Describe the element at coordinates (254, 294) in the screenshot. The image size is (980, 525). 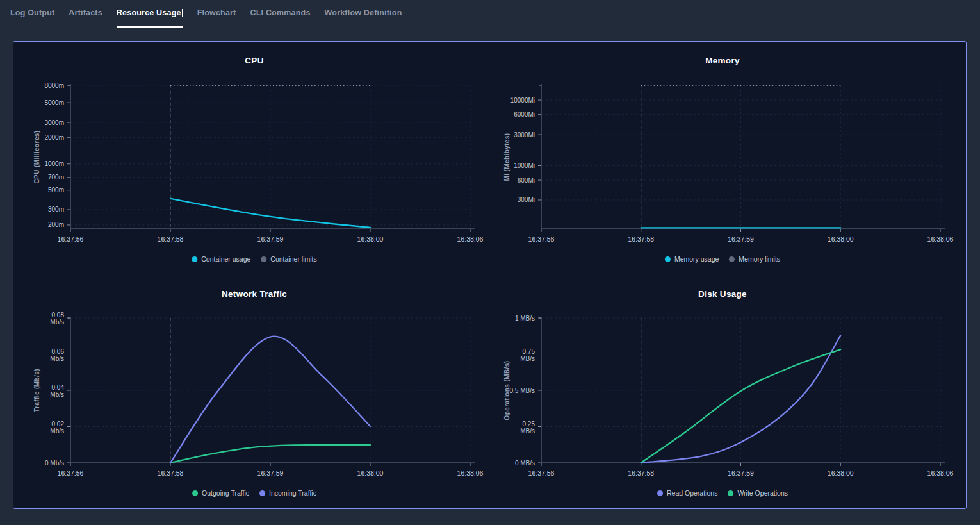
I see `network-chart-title: Network Traffic` at that location.